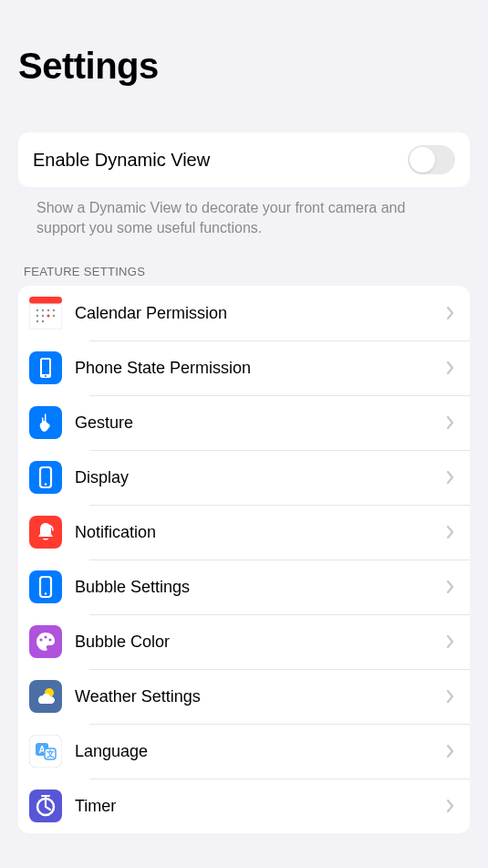  I want to click on enable-dynamic-view-row: Enable Dynamic View, so click(244, 160).